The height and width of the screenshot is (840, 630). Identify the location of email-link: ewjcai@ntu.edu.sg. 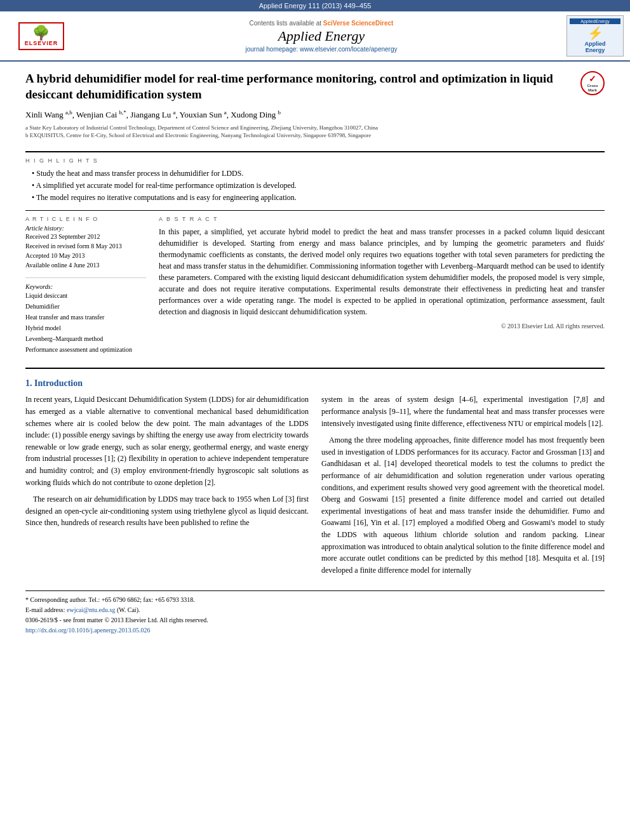
(91, 610).